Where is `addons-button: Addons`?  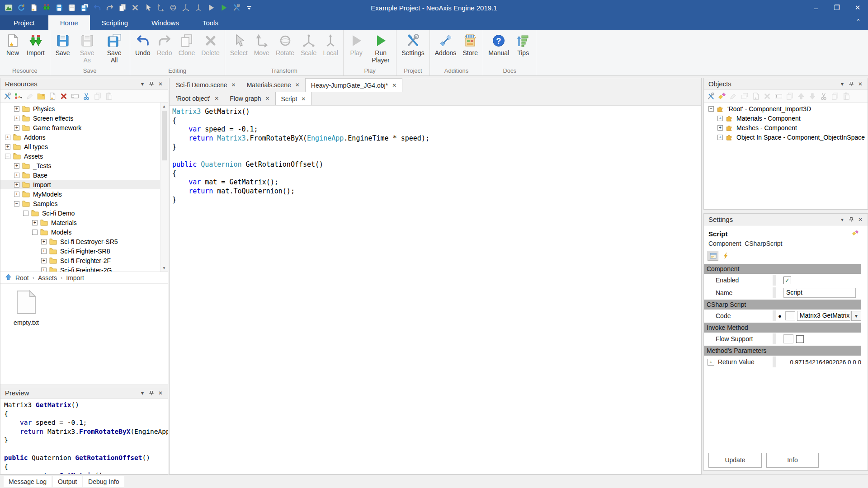 addons-button: Addons is located at coordinates (446, 44).